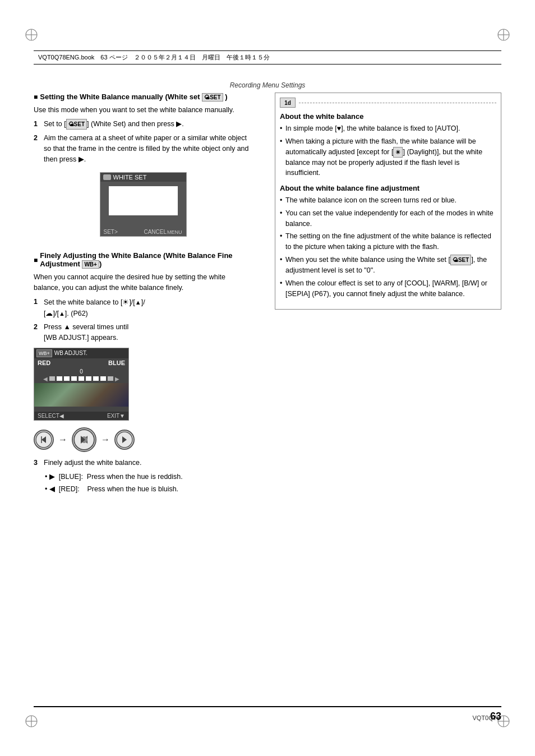 The width and height of the screenshot is (535, 756). Describe the element at coordinates (31, 35) in the screenshot. I see `reg-mark-tl` at that location.